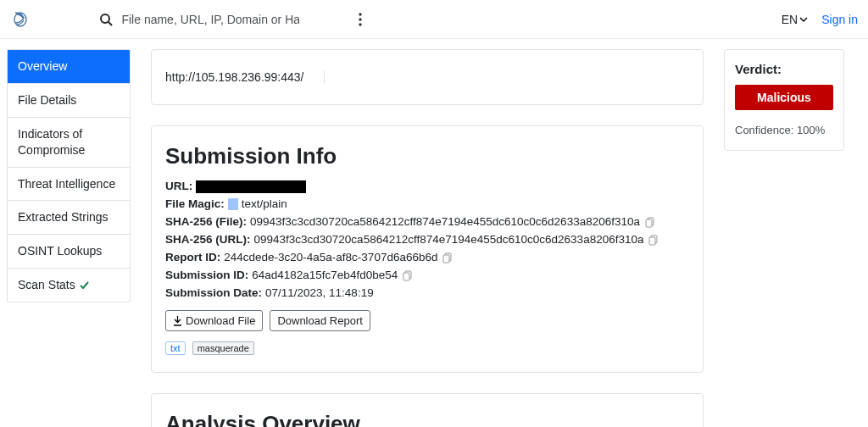  Describe the element at coordinates (85, 285) in the screenshot. I see `check-icon` at that location.